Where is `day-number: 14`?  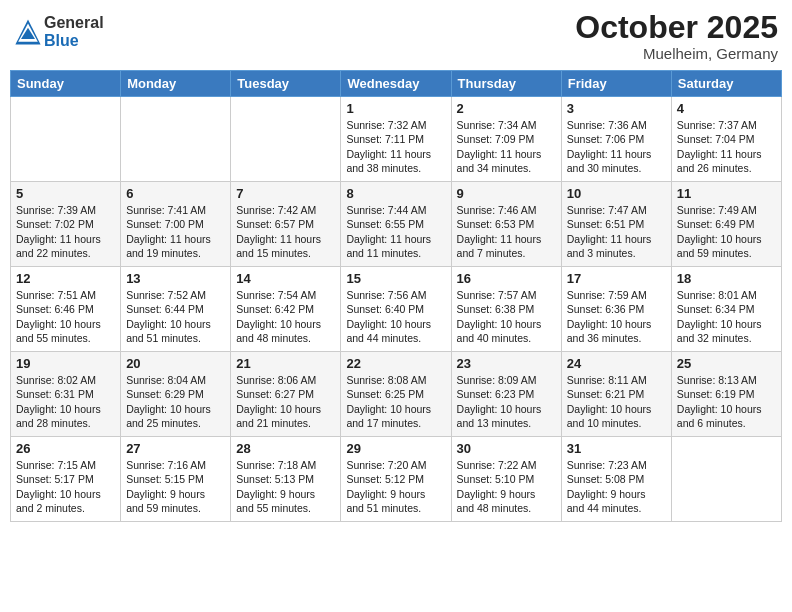 day-number: 14 is located at coordinates (286, 278).